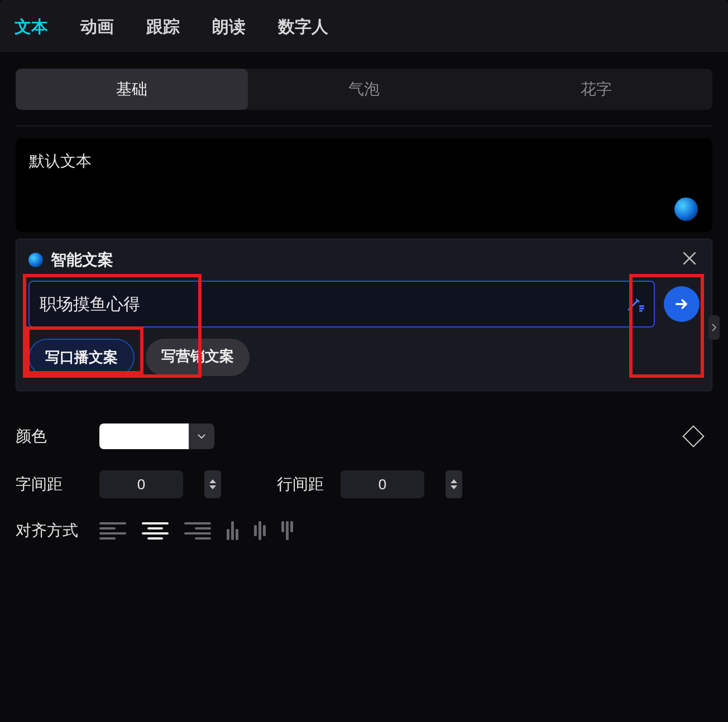 The image size is (728, 722). What do you see at coordinates (198, 531) in the screenshot?
I see `align-right-button` at bounding box center [198, 531].